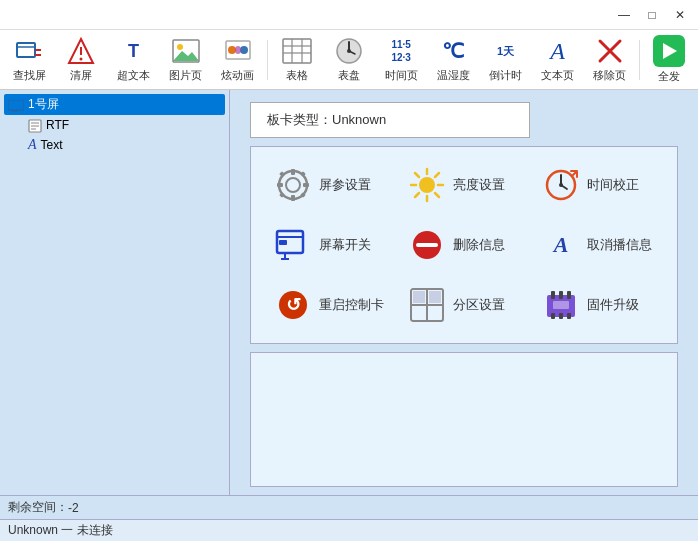  Describe the element at coordinates (330, 185) in the screenshot. I see `screen-params-btn: 屏参设置` at that location.